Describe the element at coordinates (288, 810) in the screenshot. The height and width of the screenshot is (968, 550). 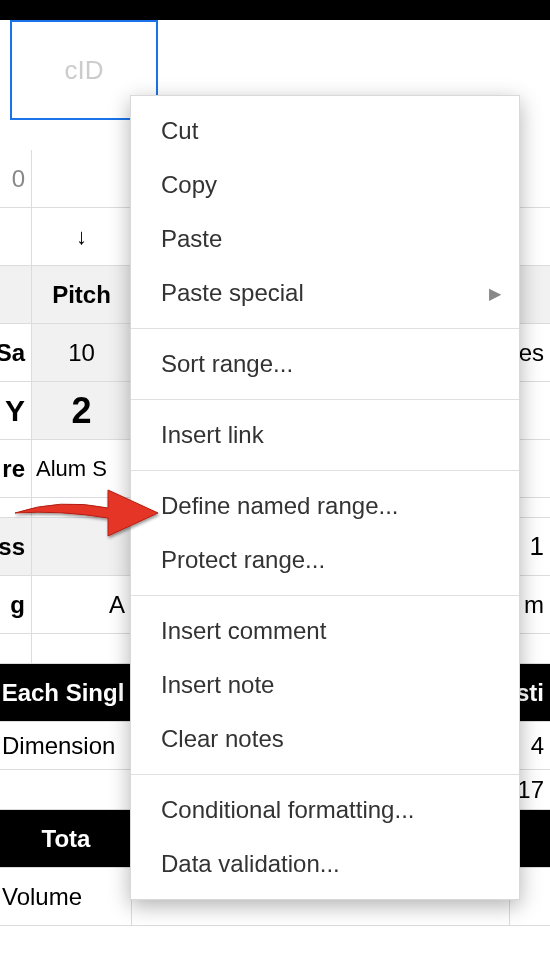
I see `menu-label: Conditional formatting...` at that location.